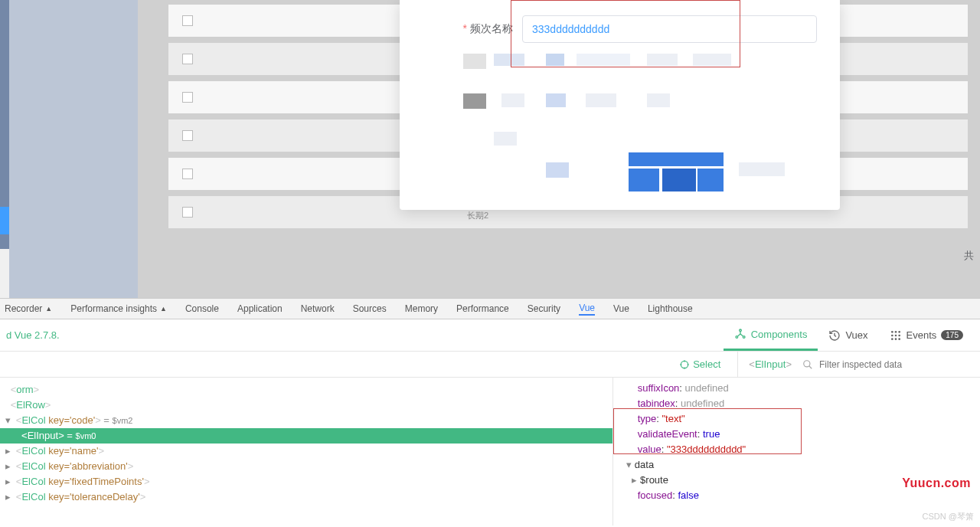  What do you see at coordinates (318, 309) in the screenshot?
I see `tab-network: Network` at bounding box center [318, 309].